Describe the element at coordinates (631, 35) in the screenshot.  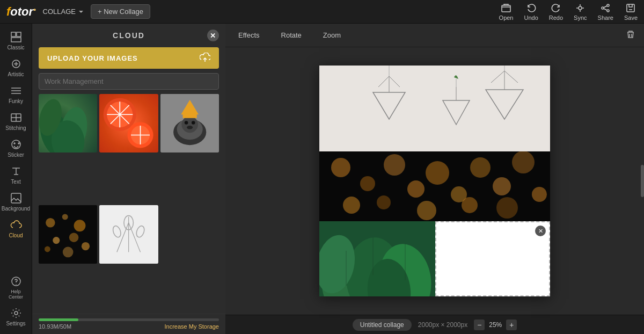
I see `delete-button` at that location.